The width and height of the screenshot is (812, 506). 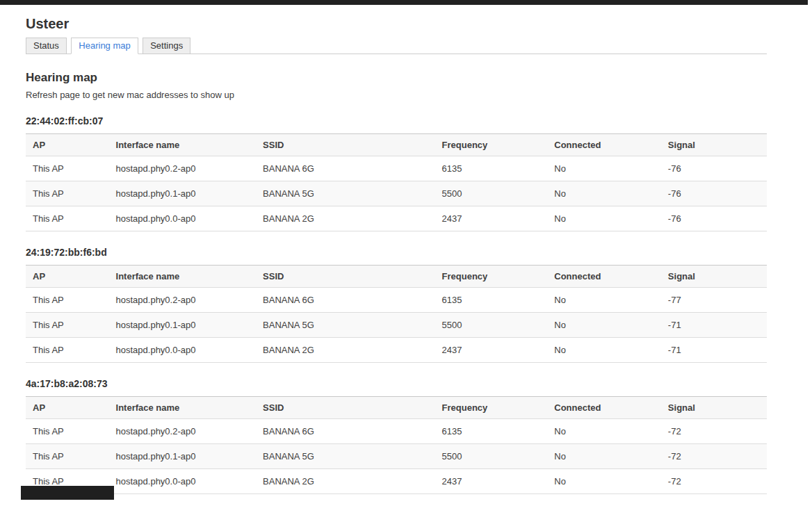 What do you see at coordinates (167, 46) in the screenshot?
I see `tab-settings: Settings` at bounding box center [167, 46].